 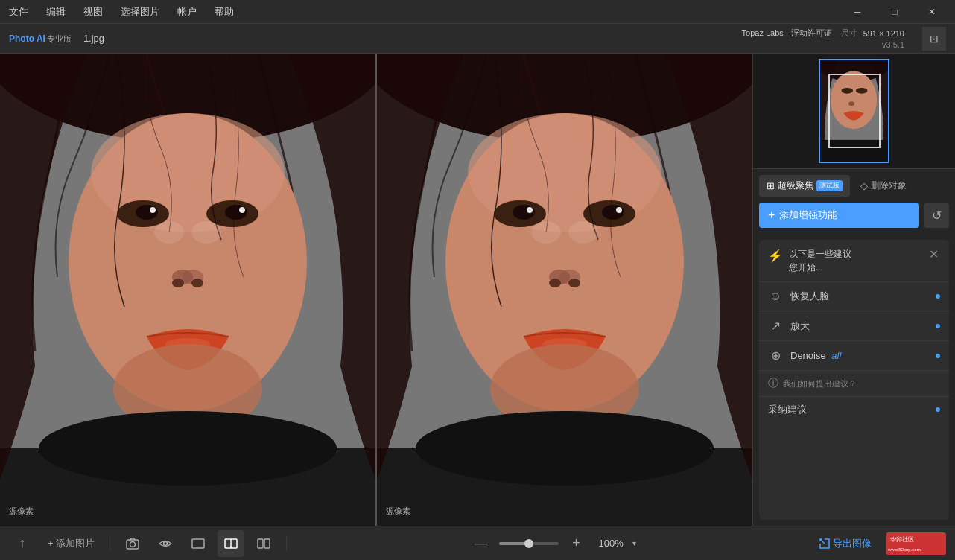 I want to click on suggestion-dot-denoise, so click(x=938, y=356).